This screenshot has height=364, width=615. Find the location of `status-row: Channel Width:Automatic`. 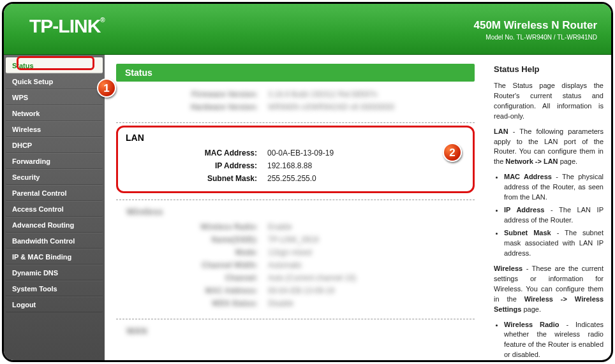

status-row: Channel Width:Automatic is located at coordinates (295, 265).